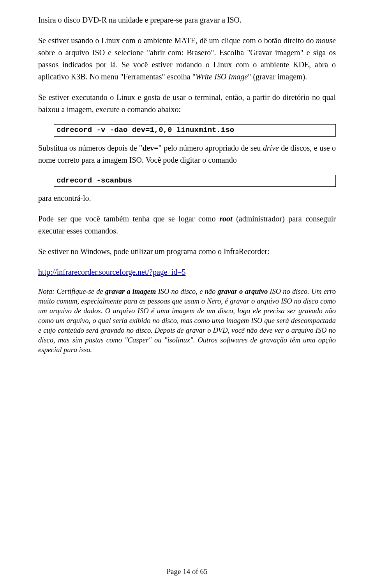 Image resolution: width=374 pixels, height=588 pixels. What do you see at coordinates (187, 272) in the screenshot?
I see `link-paragraph: http://infrarecorder.sourceforge.net/?pa…` at bounding box center [187, 272].